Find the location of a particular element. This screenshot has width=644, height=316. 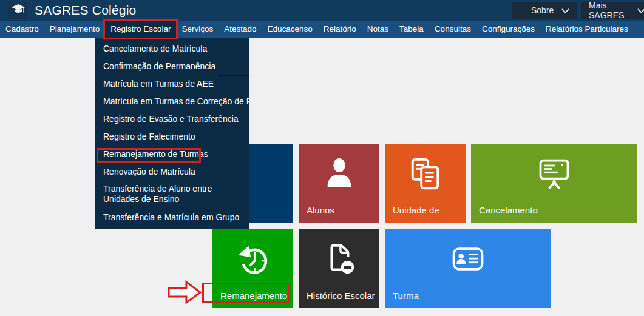

graduation-cap-icon is located at coordinates (18, 11).